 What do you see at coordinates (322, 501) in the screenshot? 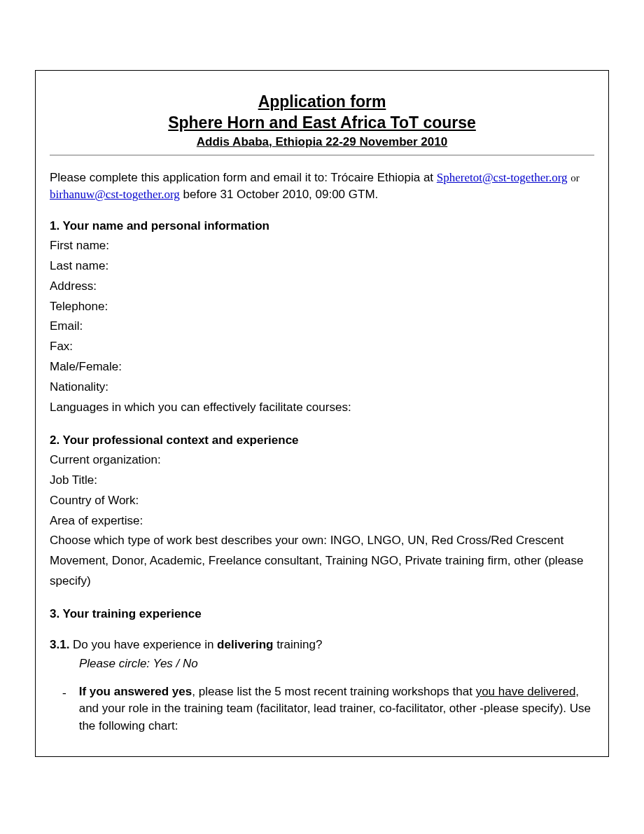
I see `field-country-work: Country of Work:` at bounding box center [322, 501].